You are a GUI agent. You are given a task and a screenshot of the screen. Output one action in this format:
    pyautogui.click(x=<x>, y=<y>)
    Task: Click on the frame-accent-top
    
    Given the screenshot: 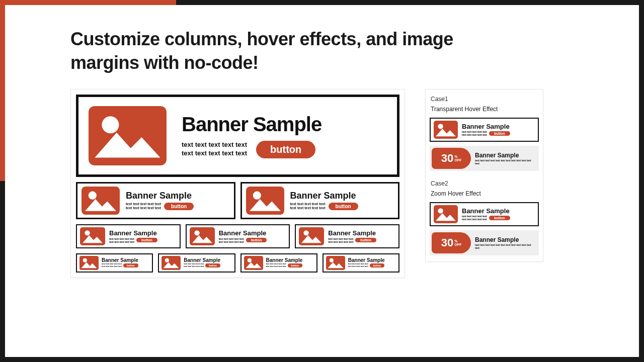 What is the action you would take?
    pyautogui.click(x=88, y=3)
    